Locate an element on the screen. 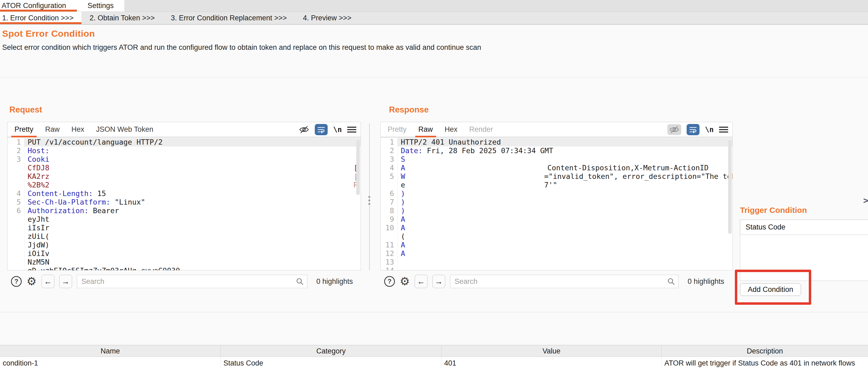  code-line: 4AContent-Disposition,X-Metrum-ActionID is located at coordinates (557, 168).